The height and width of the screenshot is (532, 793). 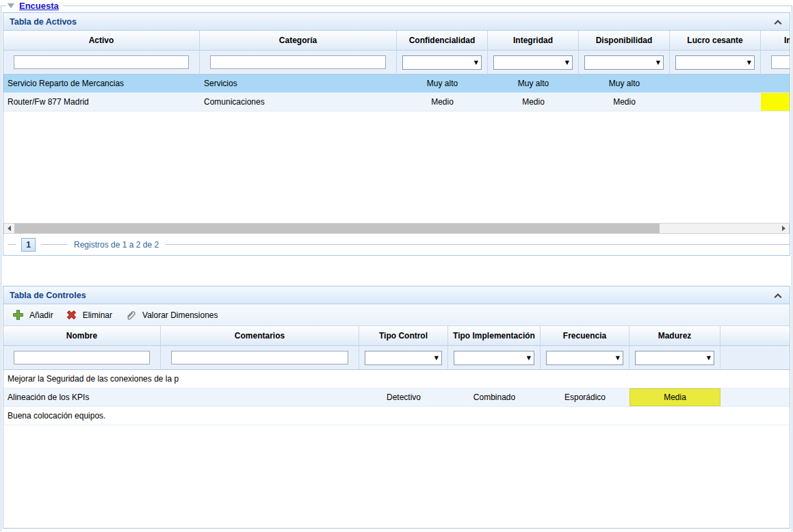 I want to click on cell-tipo-control, so click(x=404, y=416).